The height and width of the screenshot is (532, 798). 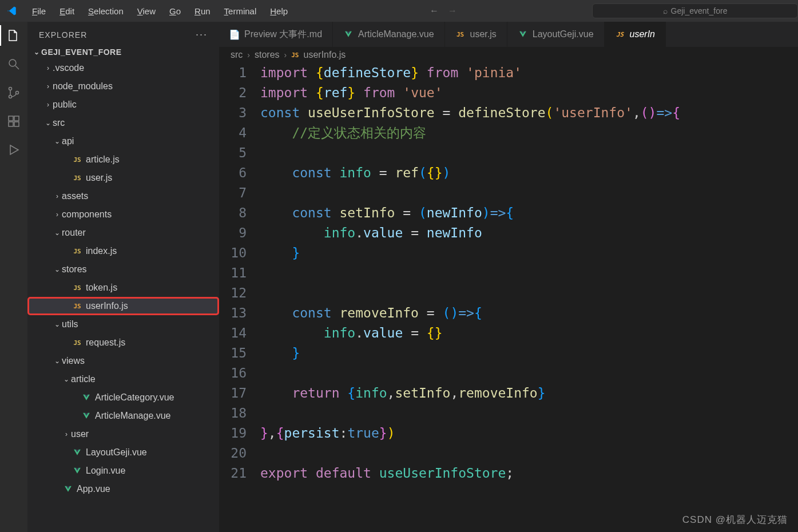 I want to click on menu-bar: FileEditSelectionViewGoRunTerminalHelp, so click(x=160, y=11).